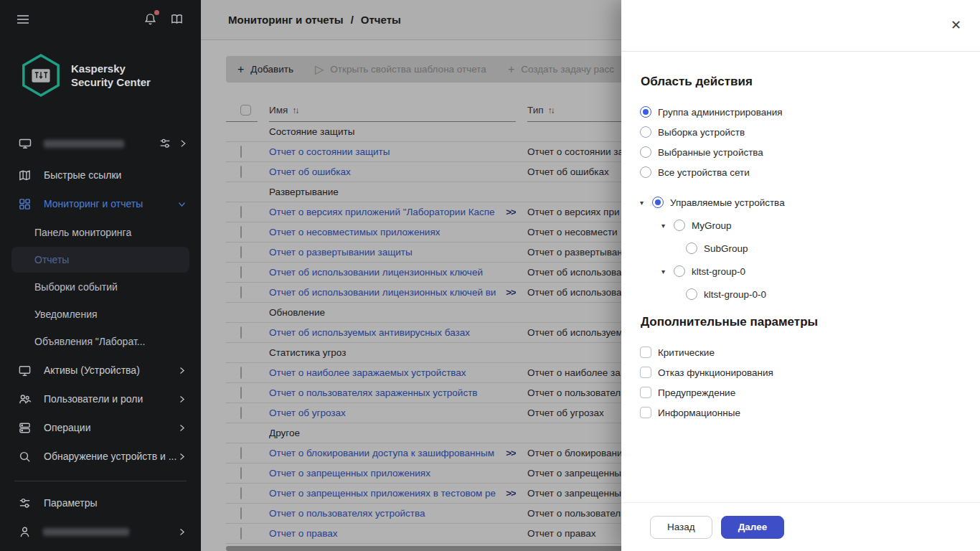 The height and width of the screenshot is (551, 980). I want to click on stack-icon, so click(24, 428).